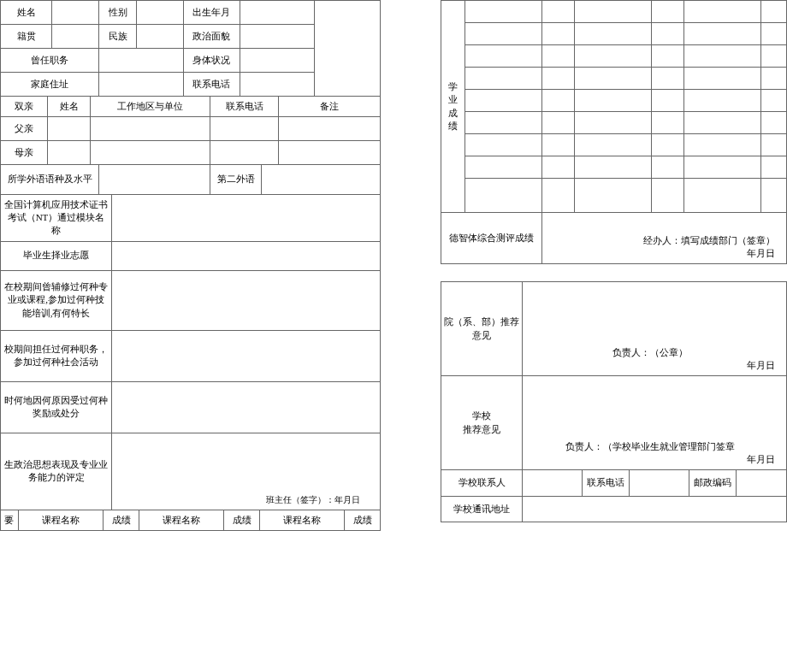 This screenshot has height=672, width=787. Describe the element at coordinates (330, 129) in the screenshot. I see `father-remark` at that location.